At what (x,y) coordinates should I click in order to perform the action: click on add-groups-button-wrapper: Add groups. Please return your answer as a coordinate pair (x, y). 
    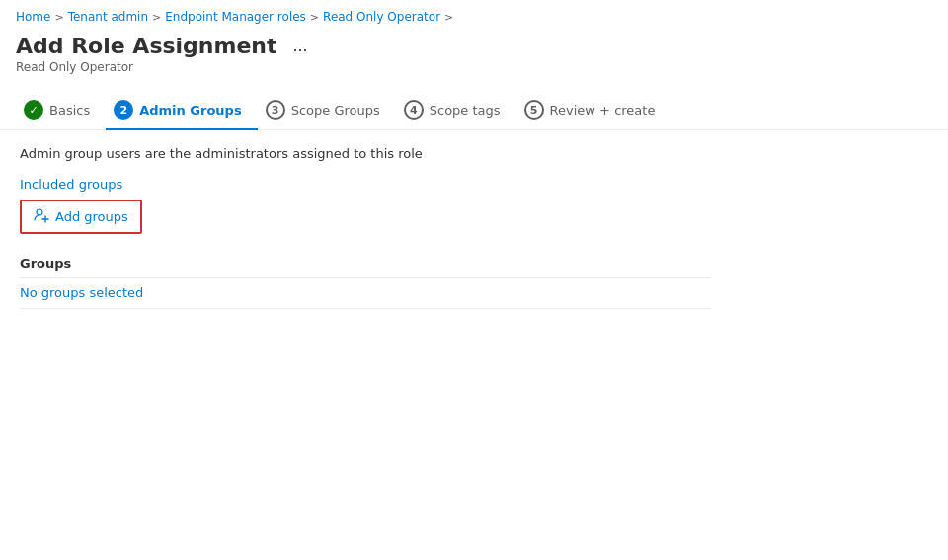
    Looking at the image, I should click on (81, 217).